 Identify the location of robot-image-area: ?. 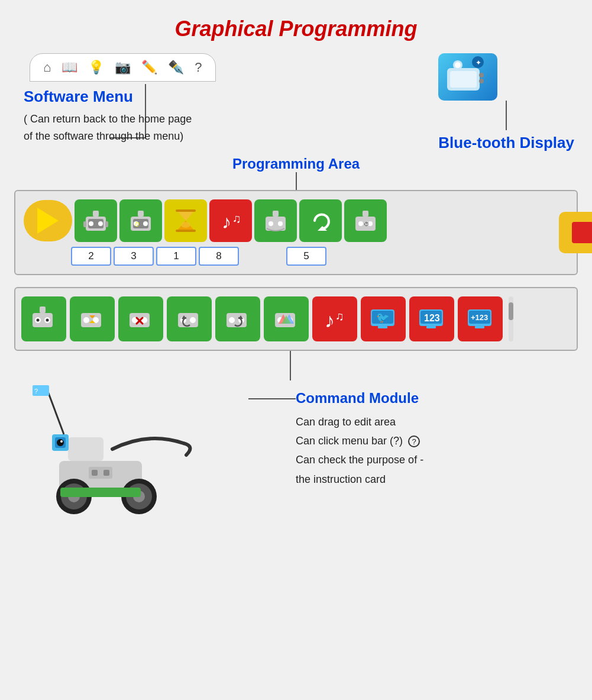
(124, 456).